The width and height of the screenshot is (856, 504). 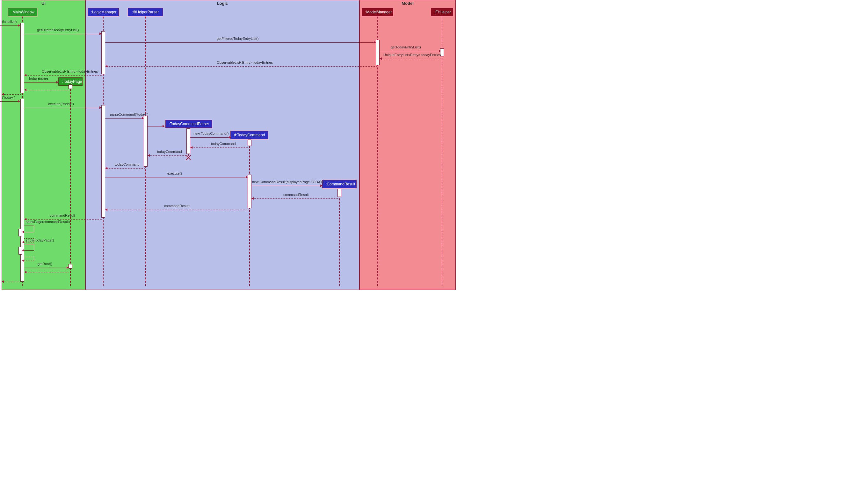 What do you see at coordinates (340, 184) in the screenshot?
I see `participant-commandresult: :CommandResult` at bounding box center [340, 184].